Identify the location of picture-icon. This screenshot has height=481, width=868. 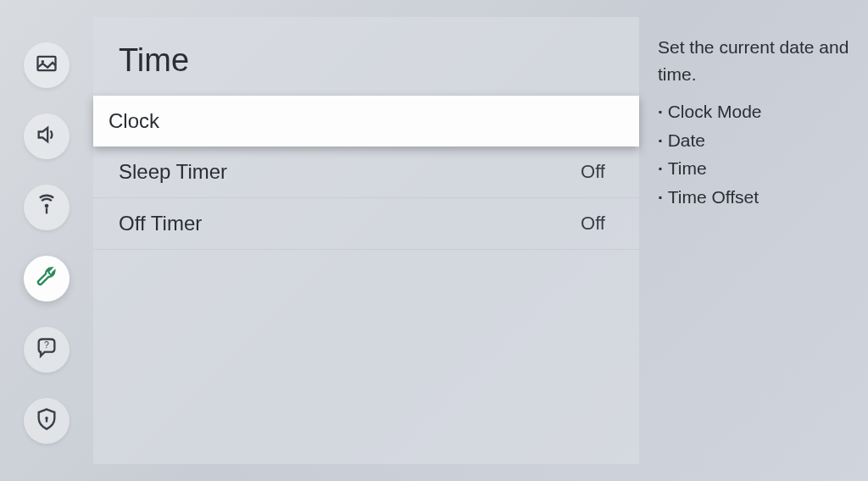
(47, 65).